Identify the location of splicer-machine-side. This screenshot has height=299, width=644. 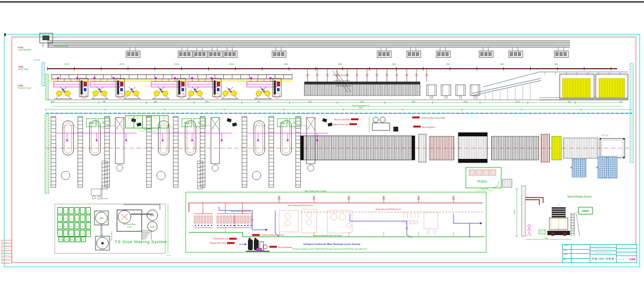
(559, 221).